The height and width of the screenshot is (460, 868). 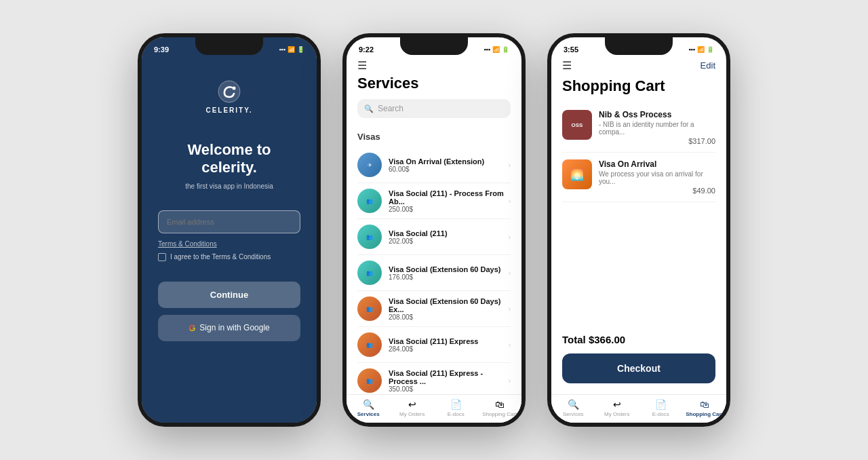 What do you see at coordinates (370, 201) in the screenshot?
I see `service-avatar-1: 👥` at bounding box center [370, 201].